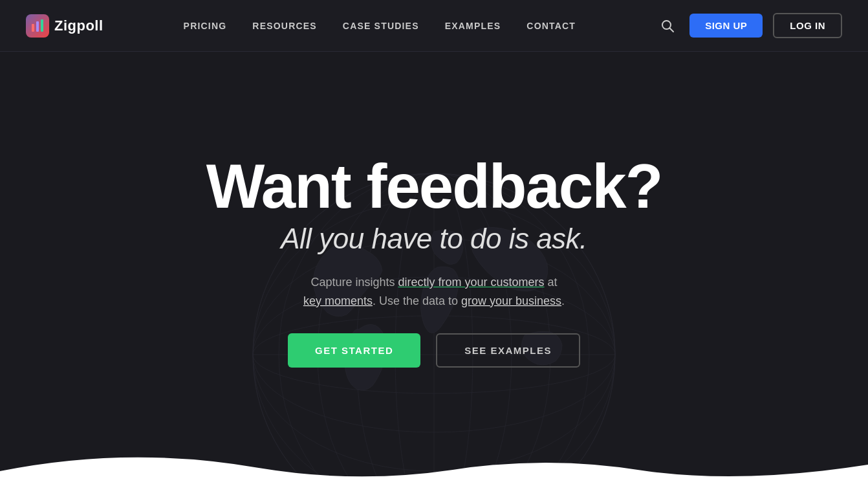  What do you see at coordinates (473, 26) in the screenshot?
I see `nav-examples: EXAMPLES` at bounding box center [473, 26].